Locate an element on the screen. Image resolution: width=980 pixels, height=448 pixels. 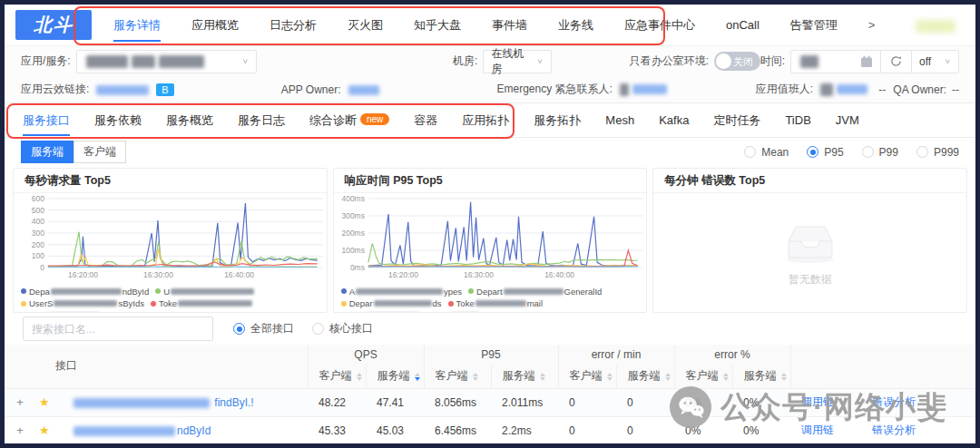
yunxiao-link is located at coordinates (122, 90).